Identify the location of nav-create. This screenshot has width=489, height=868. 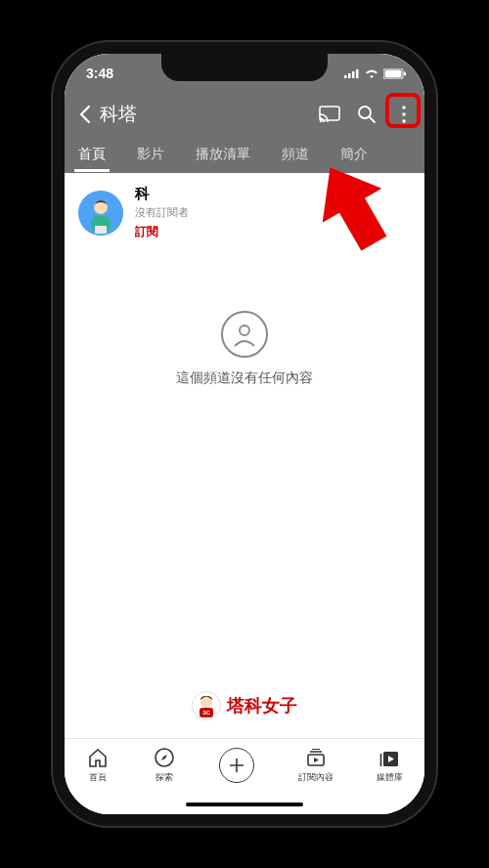
(237, 765).